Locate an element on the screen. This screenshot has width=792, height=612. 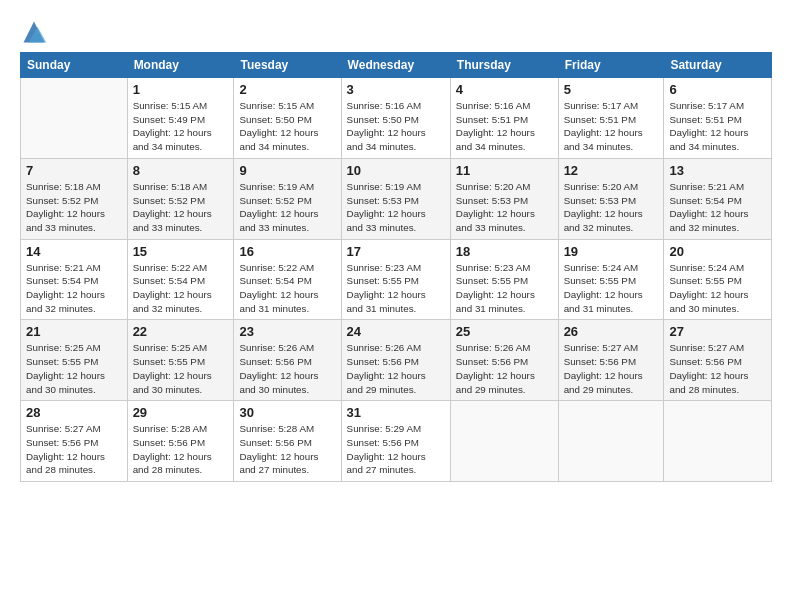
day-info: Sunrise: 5:29 AM Sunset: 5:56 PM Dayligh… is located at coordinates (396, 450).